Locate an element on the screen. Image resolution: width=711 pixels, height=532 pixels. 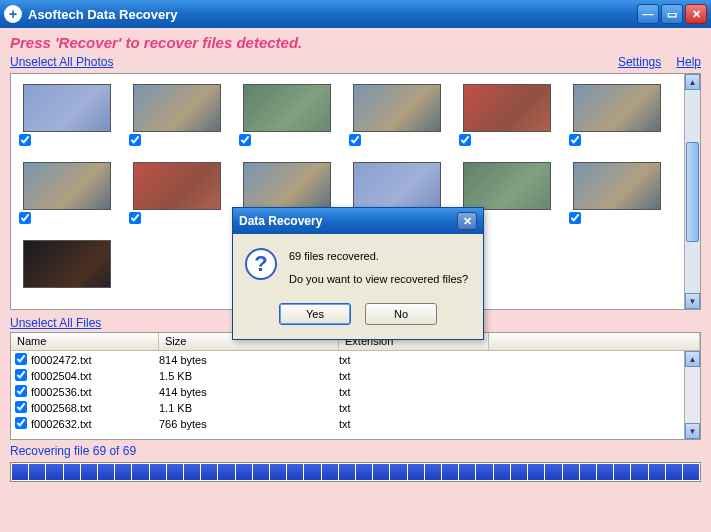
files-scrollbar: ▲ ▼ is located at coordinates (692, 395).